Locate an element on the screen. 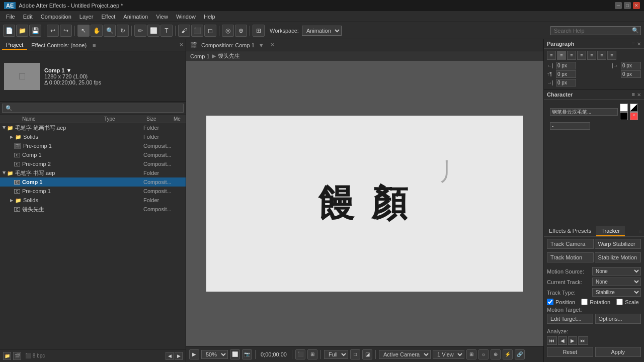 The height and width of the screenshot is (362, 644). motion-source-select: None is located at coordinates (617, 272).